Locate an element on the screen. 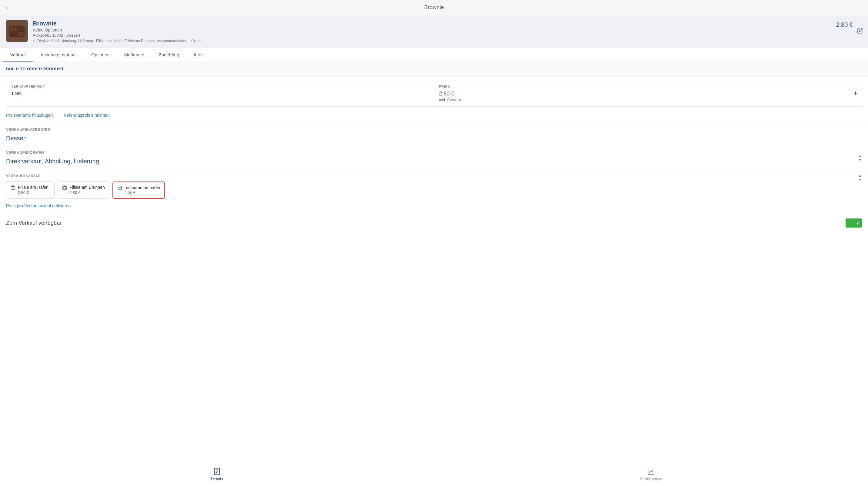  toggle-checkmark: ✓ is located at coordinates (858, 223).